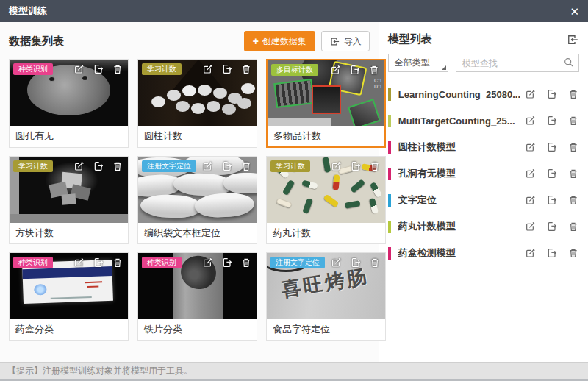 This screenshot has width=588, height=381. Describe the element at coordinates (284, 41) in the screenshot. I see `create-dataset-label: 创建数据集` at that location.